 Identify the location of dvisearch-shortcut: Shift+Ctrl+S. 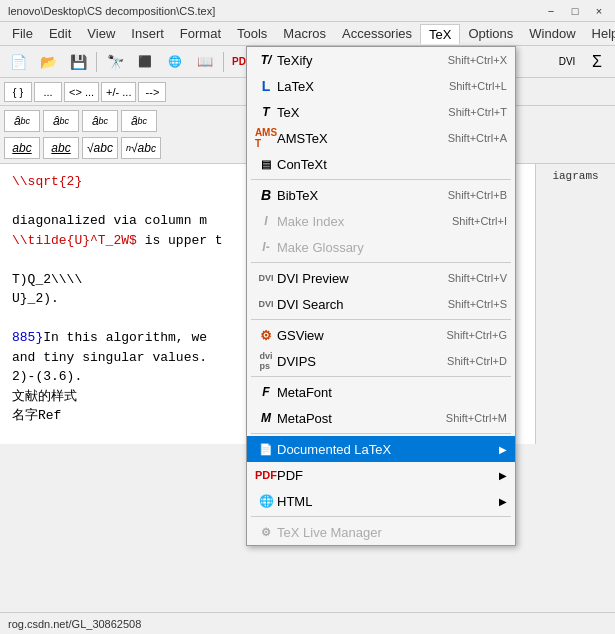
(478, 304).